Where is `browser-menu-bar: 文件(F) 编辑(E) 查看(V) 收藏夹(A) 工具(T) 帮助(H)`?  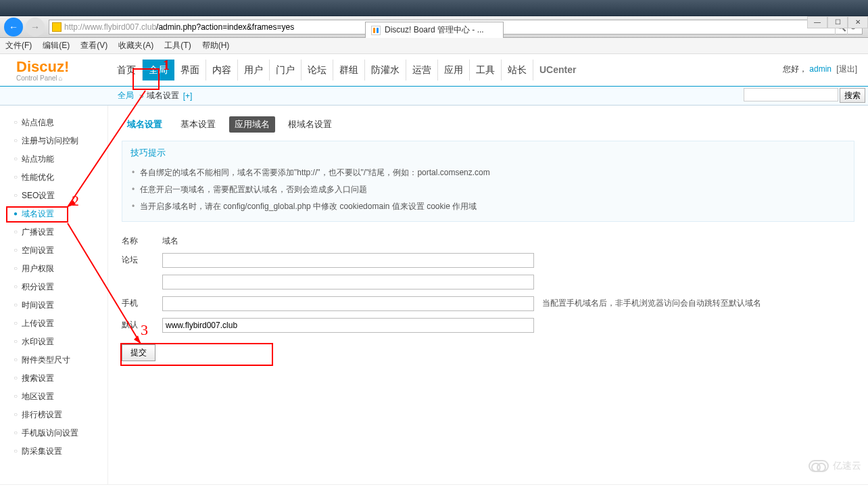 browser-menu-bar: 文件(F) 编辑(E) 查看(V) 收藏夹(A) 工具(T) 帮助(H) is located at coordinates (434, 46).